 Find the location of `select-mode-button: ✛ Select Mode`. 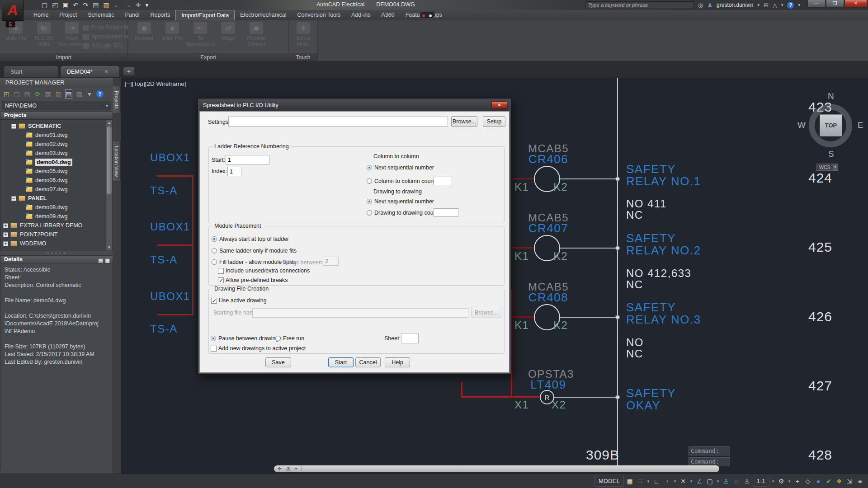

select-mode-button: ✛ Select Mode is located at coordinates (303, 34).